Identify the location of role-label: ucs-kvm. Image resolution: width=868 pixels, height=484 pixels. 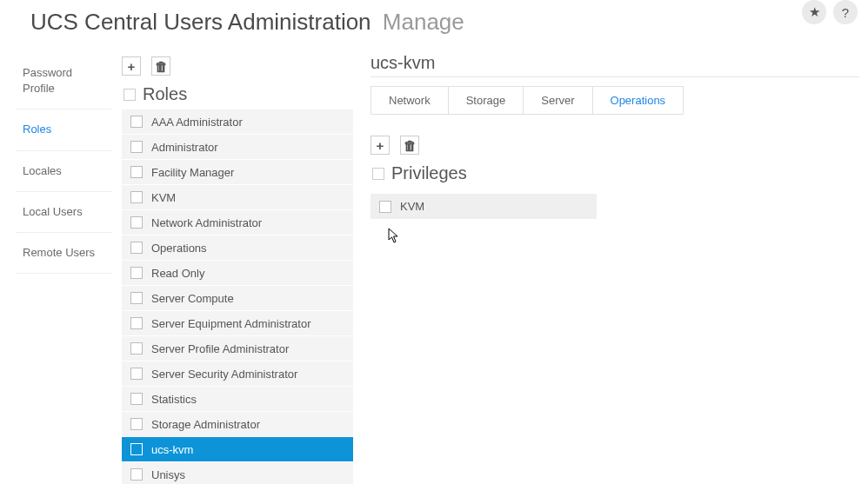
(172, 450).